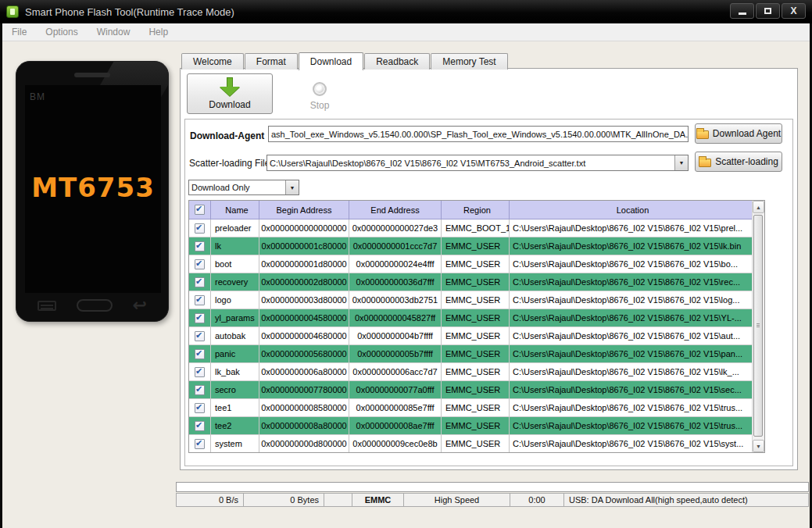  I want to click on table-row: tee20x0000000008a800000x0000000008ae7fff…, so click(477, 426).